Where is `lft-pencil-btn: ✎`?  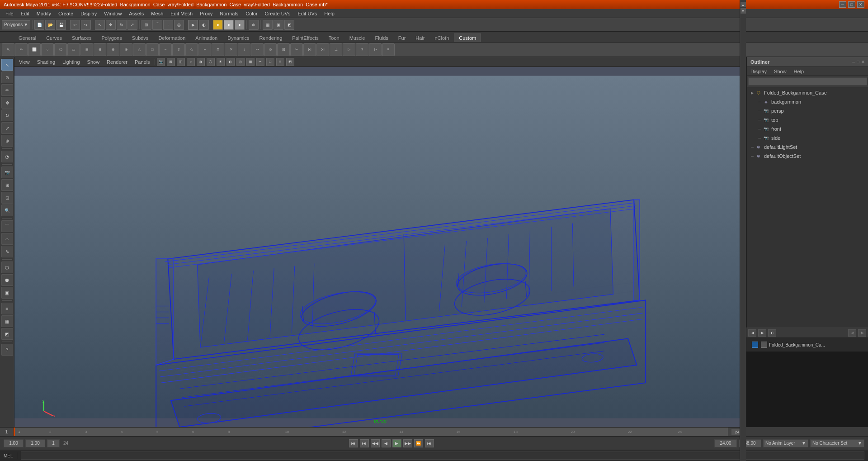
lft-pencil-btn: ✎ is located at coordinates (7, 252).